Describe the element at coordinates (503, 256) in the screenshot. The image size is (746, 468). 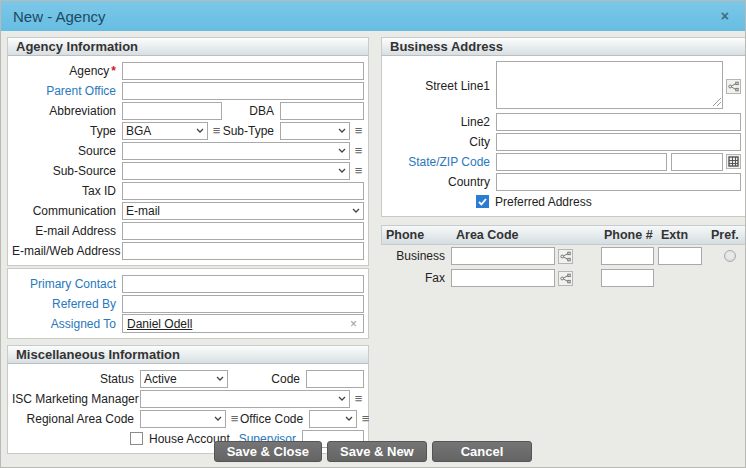
I see `business-area-code-input` at that location.